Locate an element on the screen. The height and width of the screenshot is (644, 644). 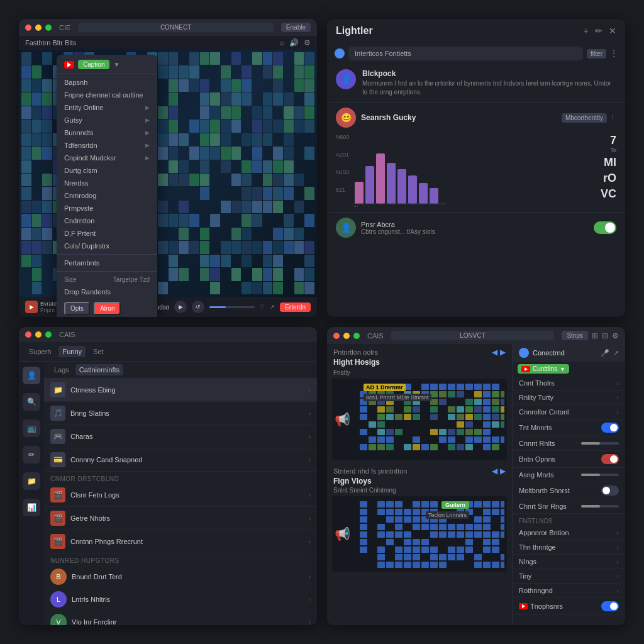
sidebar-list-item-1: 🎵 Bnng Slatins › is located at coordinates (180, 414).